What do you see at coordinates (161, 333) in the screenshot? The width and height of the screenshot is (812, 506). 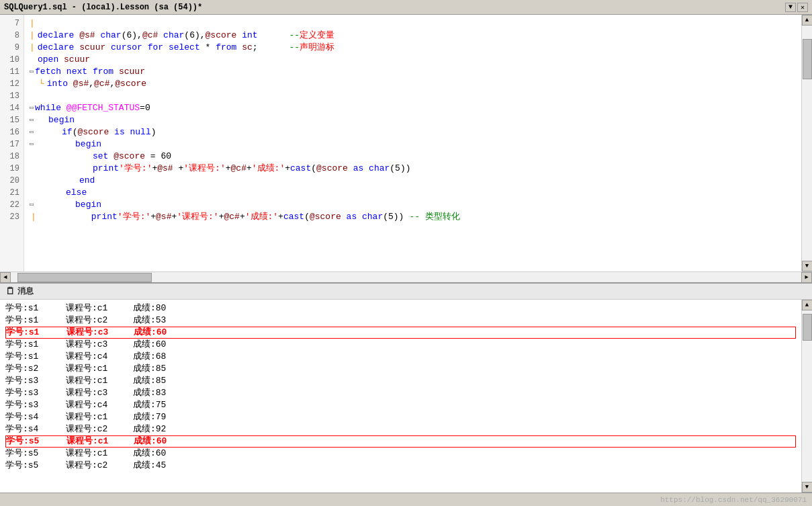 I see `msg-cell-score-2: 成绩:60` at bounding box center [161, 333].